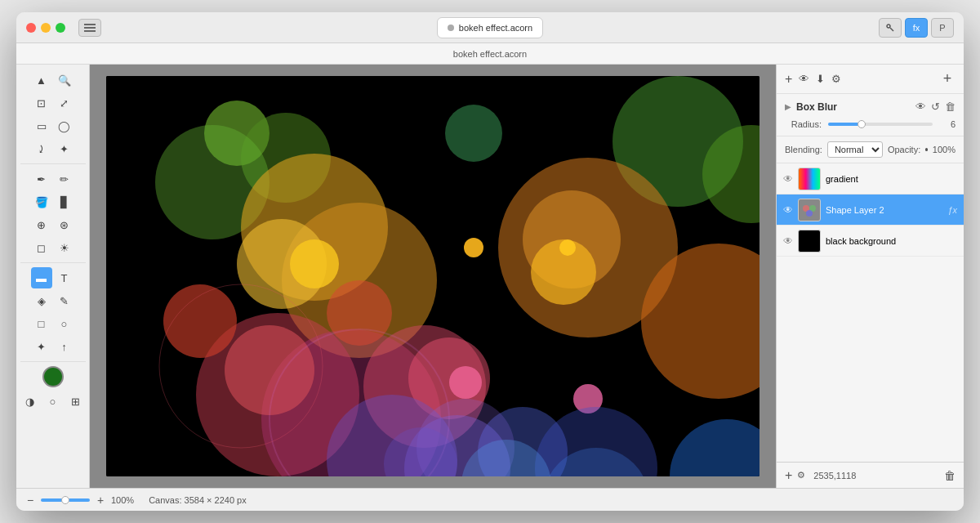 This screenshot has height=523, width=980. I want to click on fx-label: fx, so click(916, 28).